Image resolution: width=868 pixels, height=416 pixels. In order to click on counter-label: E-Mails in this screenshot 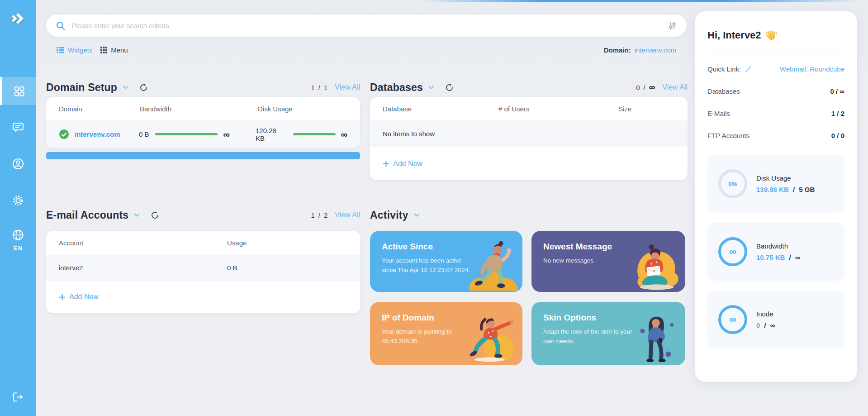, I will do `click(719, 113)`.